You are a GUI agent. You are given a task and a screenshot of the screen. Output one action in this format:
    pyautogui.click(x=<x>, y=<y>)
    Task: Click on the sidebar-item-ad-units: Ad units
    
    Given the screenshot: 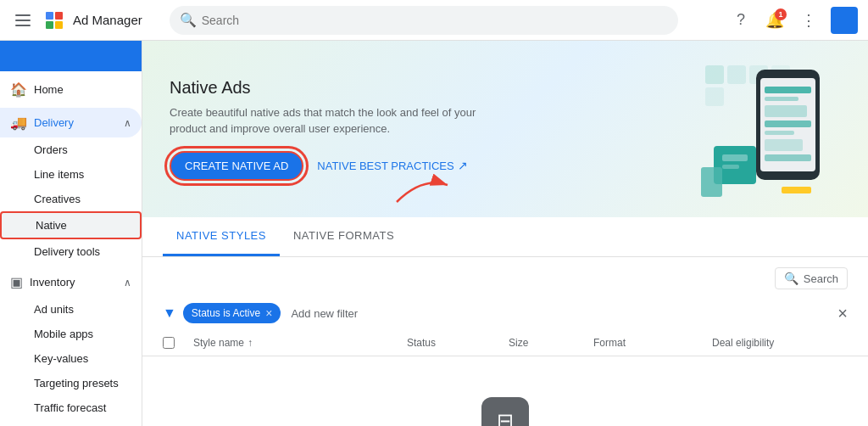 What is the action you would take?
    pyautogui.click(x=71, y=309)
    